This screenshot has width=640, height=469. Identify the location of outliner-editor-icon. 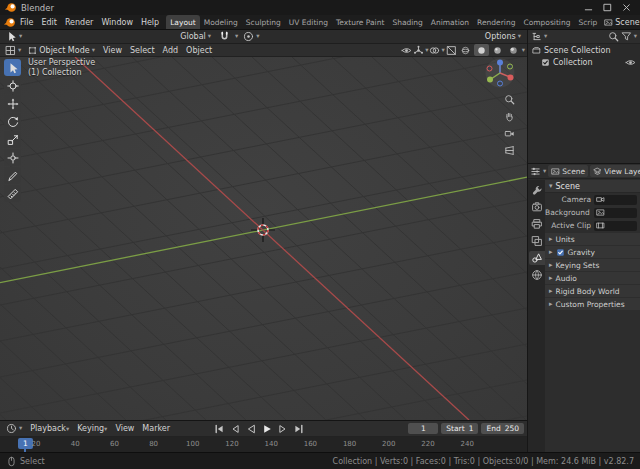
(536, 36).